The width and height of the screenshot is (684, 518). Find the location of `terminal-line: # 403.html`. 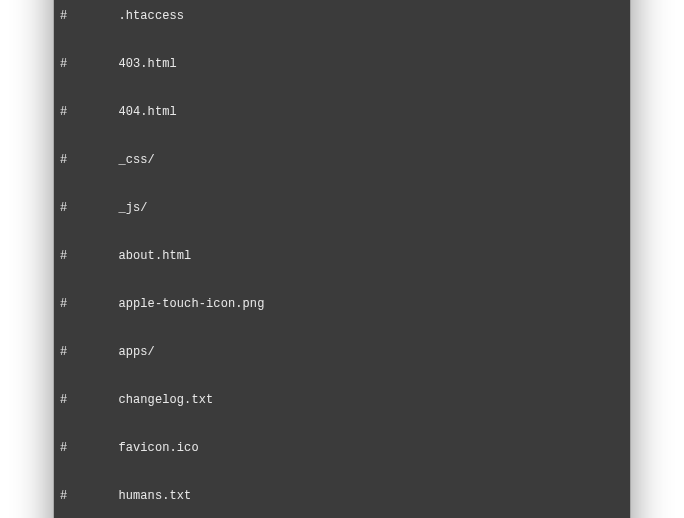

terminal-line: # 403.html is located at coordinates (342, 64).